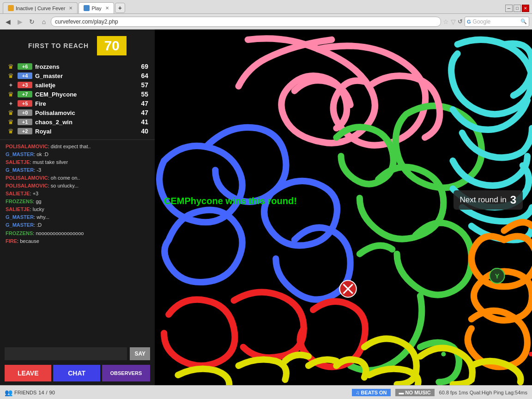 The image size is (532, 399). What do you see at coordinates (19, 233) in the screenshot?
I see `chat-name-11: FROZZENS` at bounding box center [19, 233].